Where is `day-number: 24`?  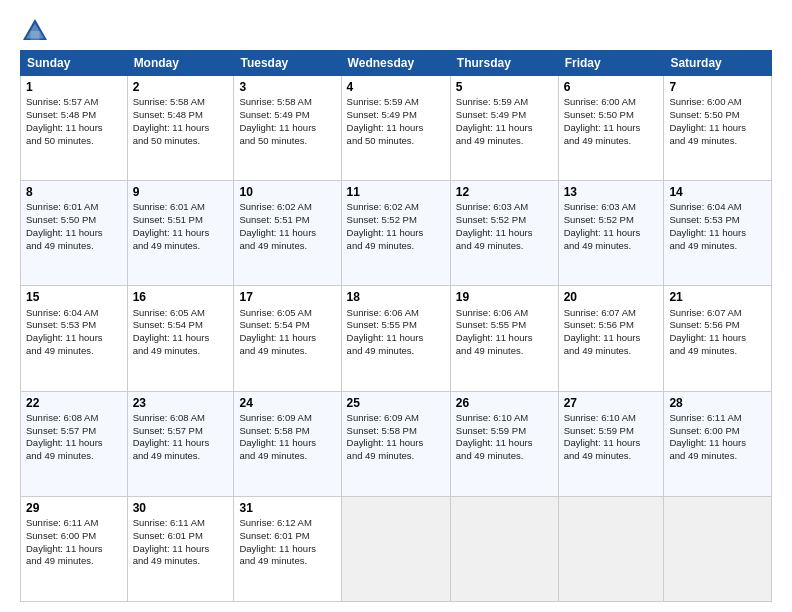 day-number: 24 is located at coordinates (287, 403).